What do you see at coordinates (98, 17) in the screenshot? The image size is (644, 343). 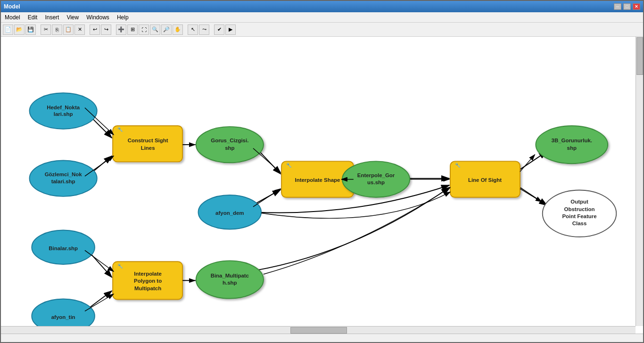 I see `menu-windows: Windows` at bounding box center [98, 17].